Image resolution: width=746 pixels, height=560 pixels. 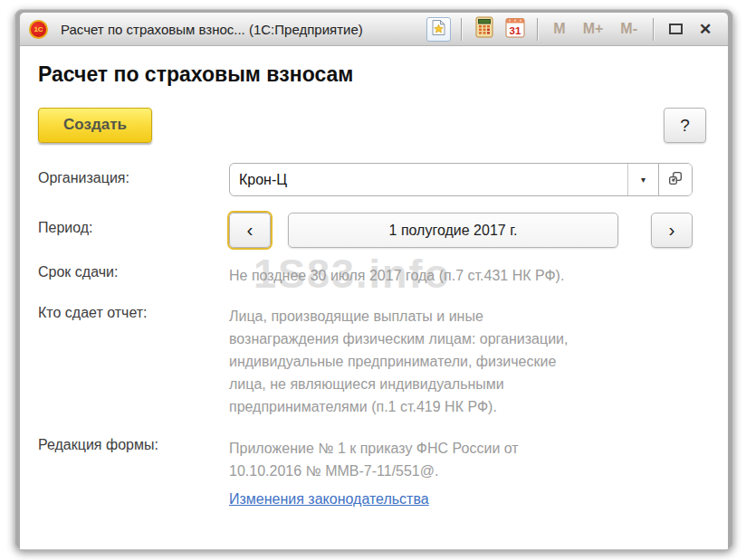 I want to click on toolbar: Создать ?, so click(x=372, y=125).